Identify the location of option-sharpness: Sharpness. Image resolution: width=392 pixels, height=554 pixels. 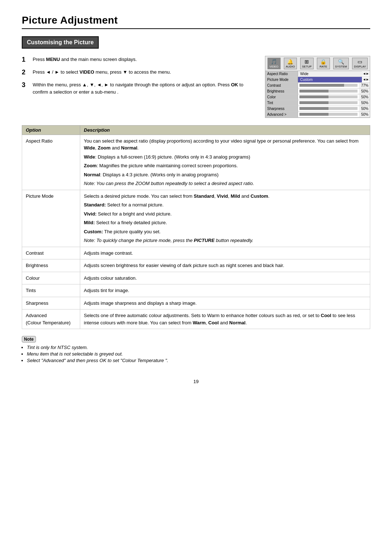
(51, 303).